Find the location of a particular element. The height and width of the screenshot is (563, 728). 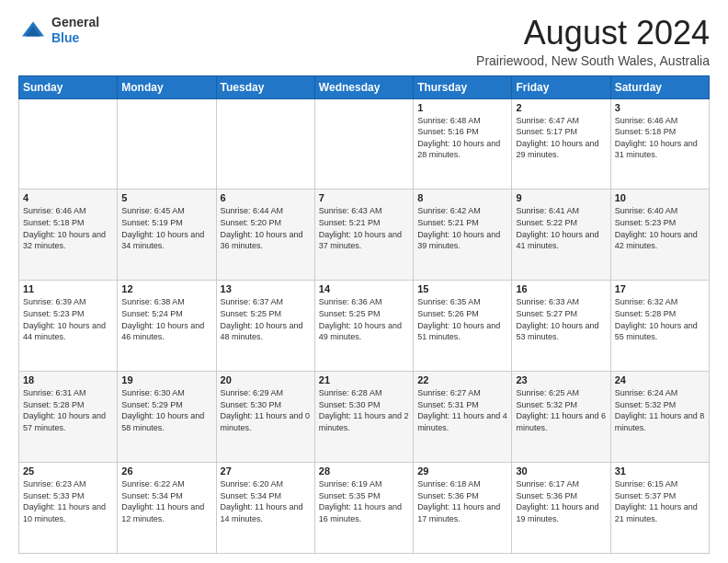

day-number: 2 is located at coordinates (561, 108).